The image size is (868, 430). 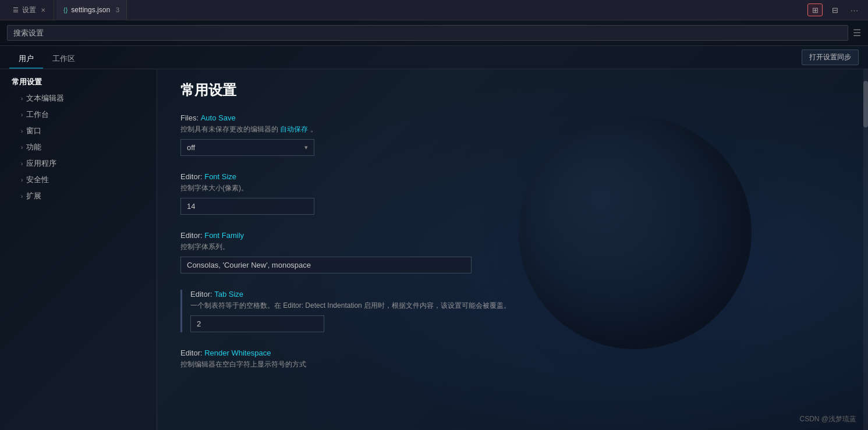 I want to click on split-editor-icon: ⊟, so click(x=835, y=10).